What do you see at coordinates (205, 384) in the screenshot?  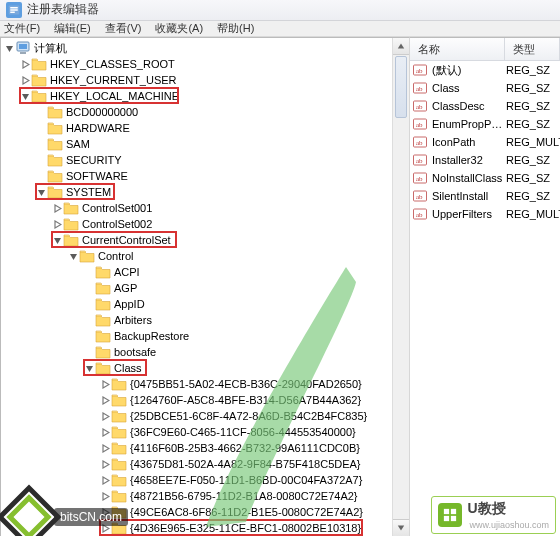 I see `tree-row: {0475BB51-5A02-4ECB-B36C-29040FAD2650}` at bounding box center [205, 384].